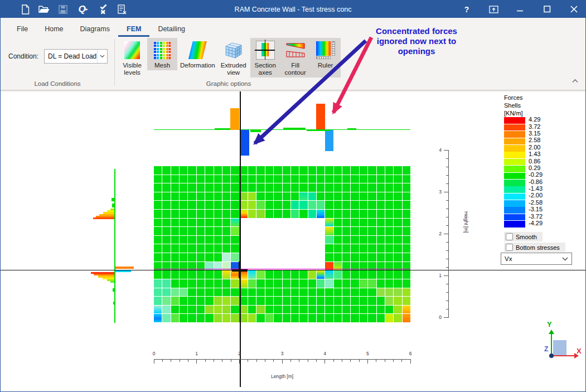 The height and width of the screenshot is (392, 586). I want to click on mesh-button: Mesh, so click(162, 54).